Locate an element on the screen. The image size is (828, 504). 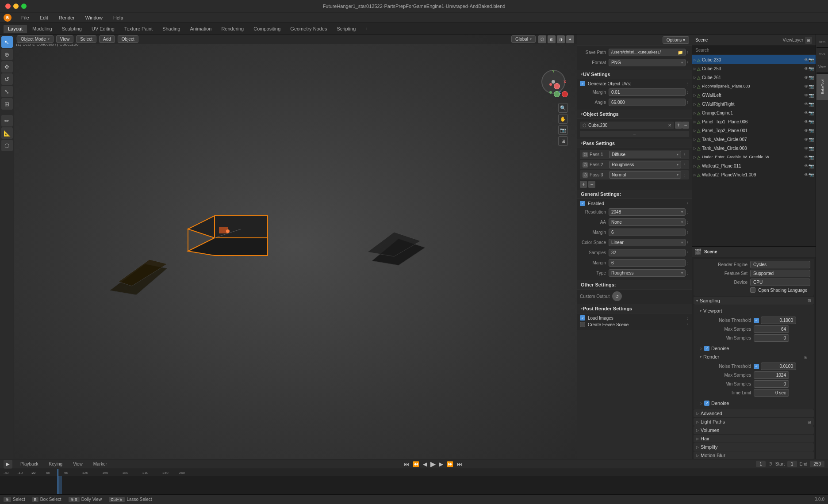
render-icon-5: 📷 is located at coordinates (811, 104).